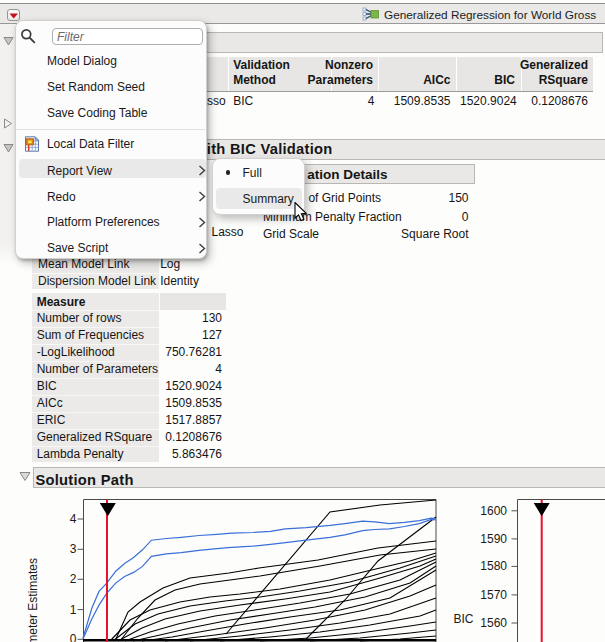  What do you see at coordinates (74, 637) in the screenshot?
I see `svg-text: 0` at bounding box center [74, 637].